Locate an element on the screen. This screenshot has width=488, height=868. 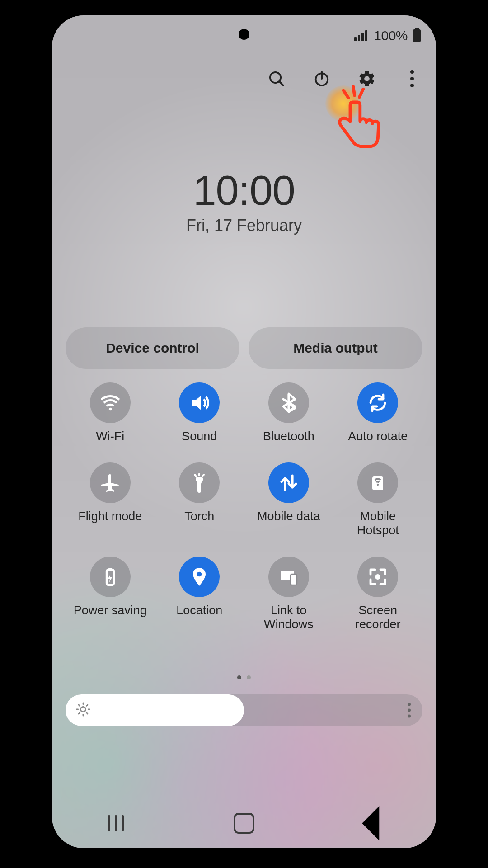
brightness-fill is located at coordinates (155, 710).